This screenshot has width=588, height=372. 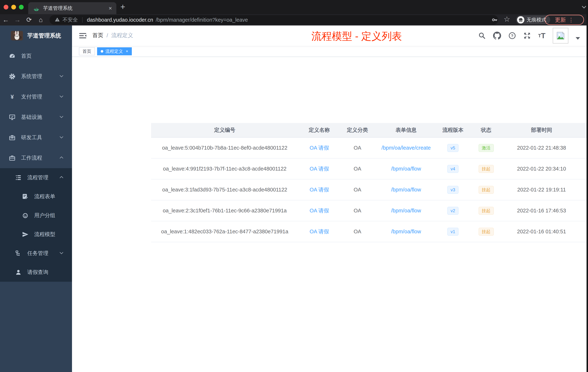 I want to click on search-icon, so click(x=482, y=36).